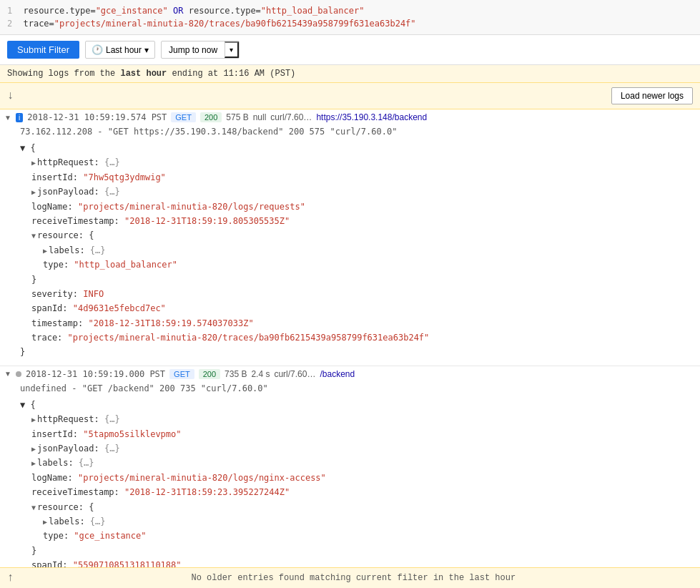 This screenshot has height=588, width=700. What do you see at coordinates (350, 374) in the screenshot?
I see `log-header-2: ▼ 2018-12-31 10:59:19.000 PST GET 200 73…` at bounding box center [350, 374].